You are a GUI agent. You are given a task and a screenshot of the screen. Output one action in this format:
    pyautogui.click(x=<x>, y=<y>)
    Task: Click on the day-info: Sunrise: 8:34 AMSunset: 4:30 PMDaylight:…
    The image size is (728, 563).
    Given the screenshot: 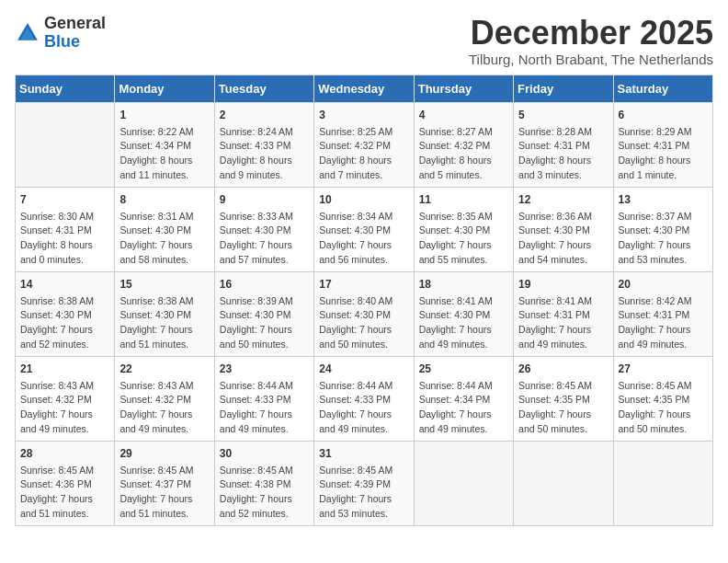 What is the action you would take?
    pyautogui.click(x=364, y=239)
    